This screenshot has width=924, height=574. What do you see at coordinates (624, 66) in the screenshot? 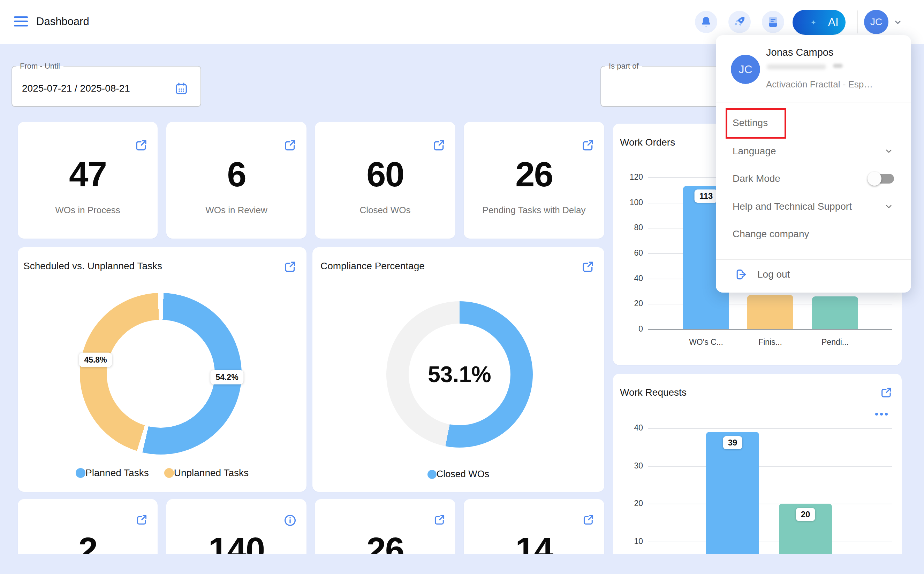
I see `is-part-of-label: Is part of` at bounding box center [624, 66].